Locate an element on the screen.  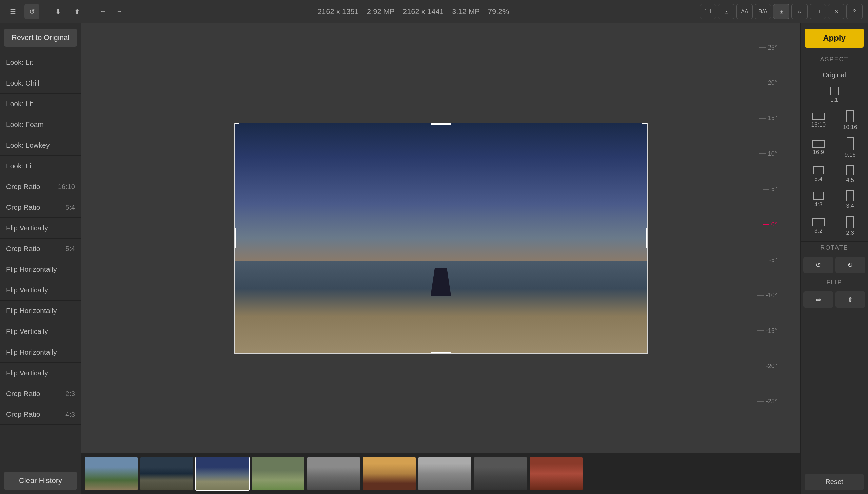
angle-tick: 25° is located at coordinates (768, 48).